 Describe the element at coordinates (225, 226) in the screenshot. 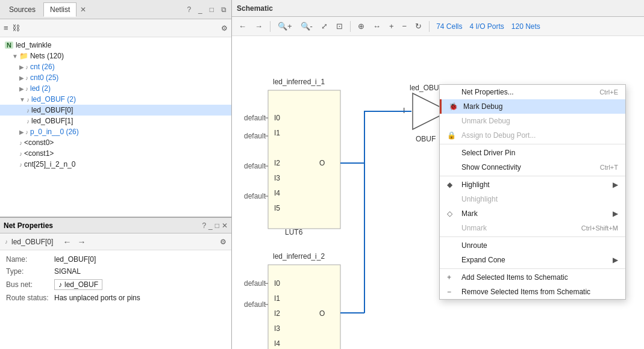

I see `net-props-close: ✕` at that location.